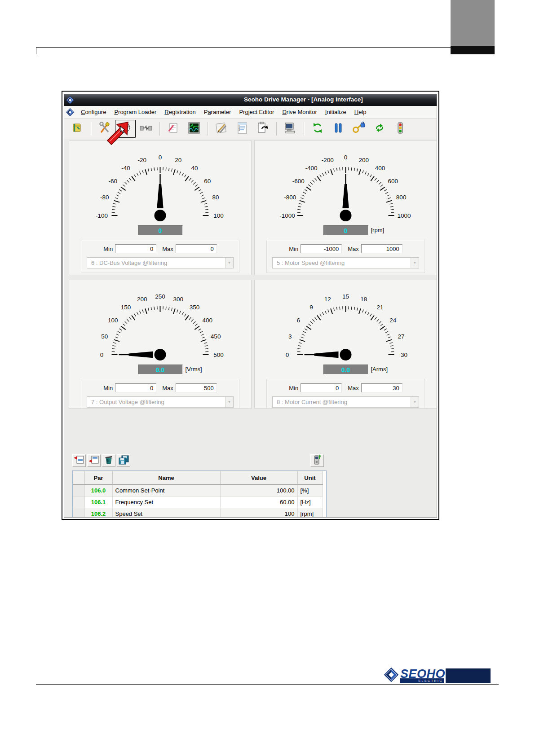 The image size is (535, 756). Describe the element at coordinates (180, 112) in the screenshot. I see `menu-item-registration: Registration` at that location.